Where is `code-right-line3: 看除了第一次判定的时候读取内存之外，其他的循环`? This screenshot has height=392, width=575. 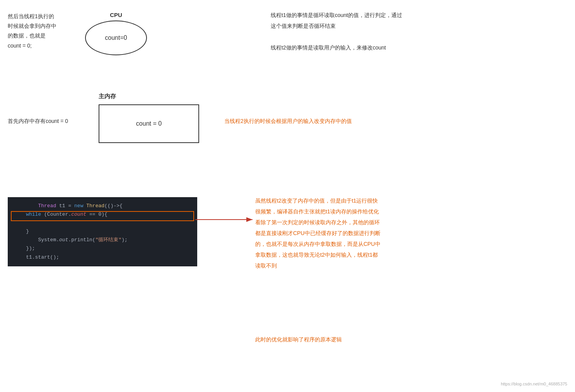 code-right-line3: 看除了第一次判定的时候读取内存之外，其他的循环 is located at coordinates (318, 222).